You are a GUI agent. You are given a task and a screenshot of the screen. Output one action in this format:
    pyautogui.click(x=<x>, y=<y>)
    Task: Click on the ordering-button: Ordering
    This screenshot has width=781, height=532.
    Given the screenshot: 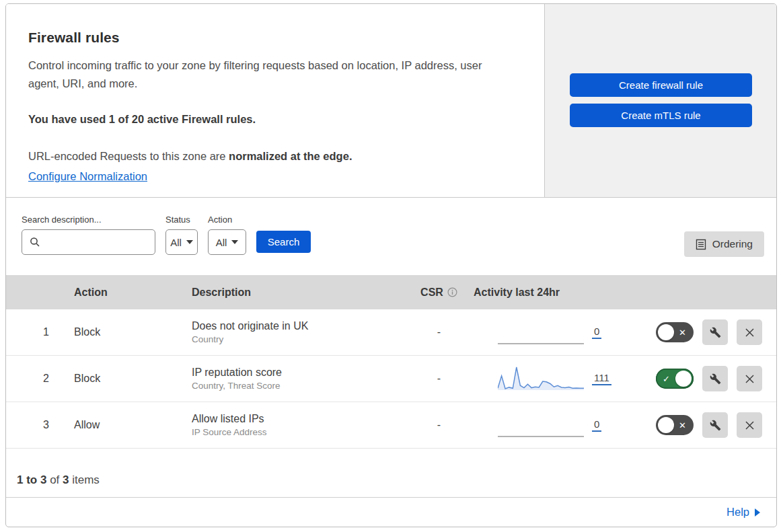 What is the action you would take?
    pyautogui.click(x=724, y=244)
    